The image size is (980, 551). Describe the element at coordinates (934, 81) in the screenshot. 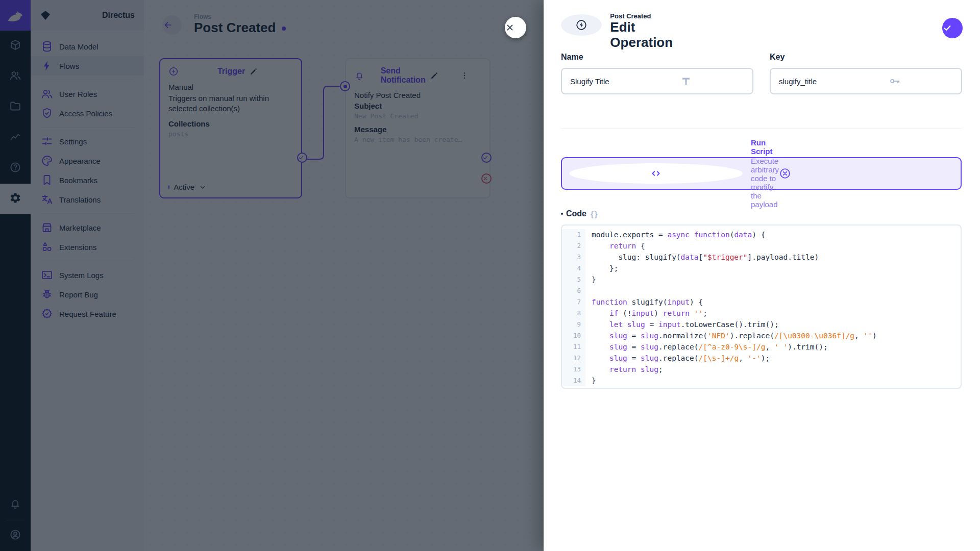

I see `key-icon` at that location.